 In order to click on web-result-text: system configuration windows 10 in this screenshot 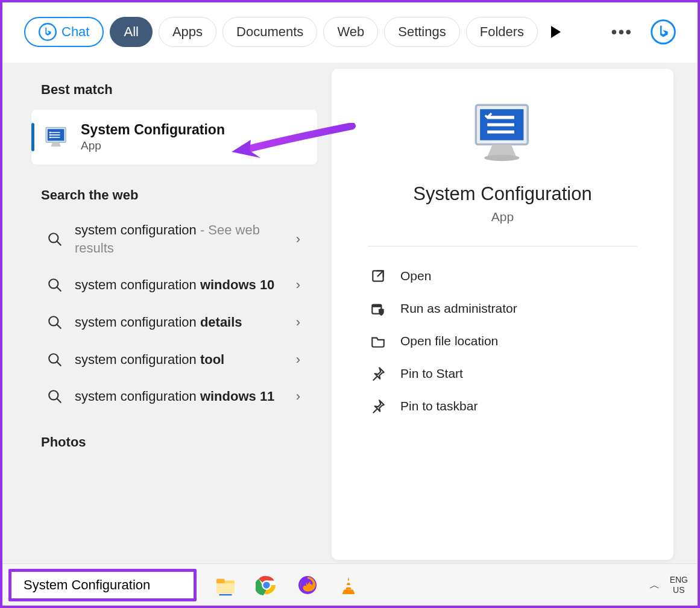, I will do `click(180, 285)`.